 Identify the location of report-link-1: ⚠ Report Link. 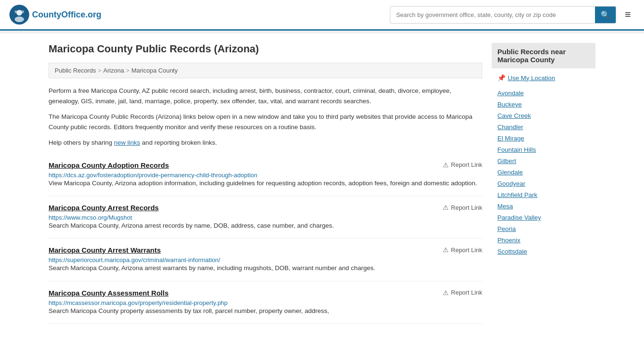
(462, 207).